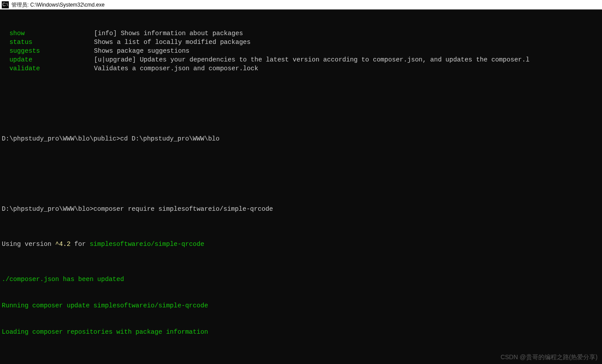  What do you see at coordinates (301, 51) in the screenshot?
I see `help-row: suggestsShows package suggestions` at bounding box center [301, 51].